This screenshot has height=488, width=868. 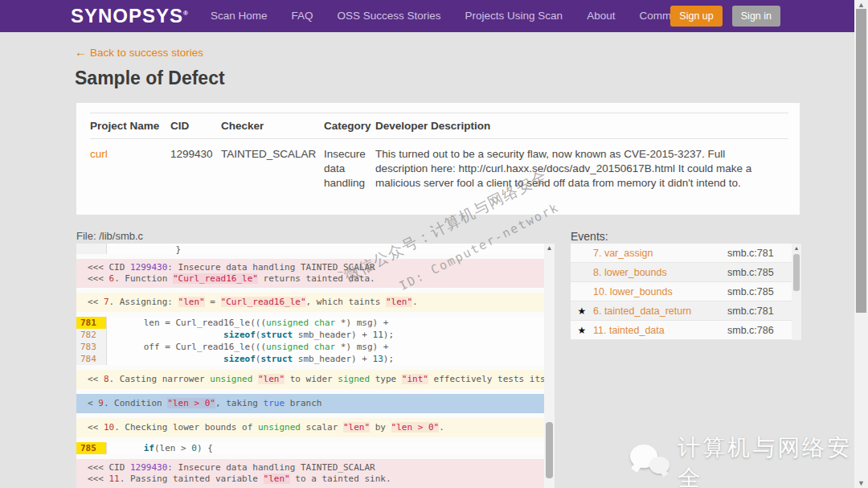 What do you see at coordinates (452, 16) in the screenshot?
I see `nav-items: Scan HomeFAQOSS Success StoriesProjects …` at bounding box center [452, 16].